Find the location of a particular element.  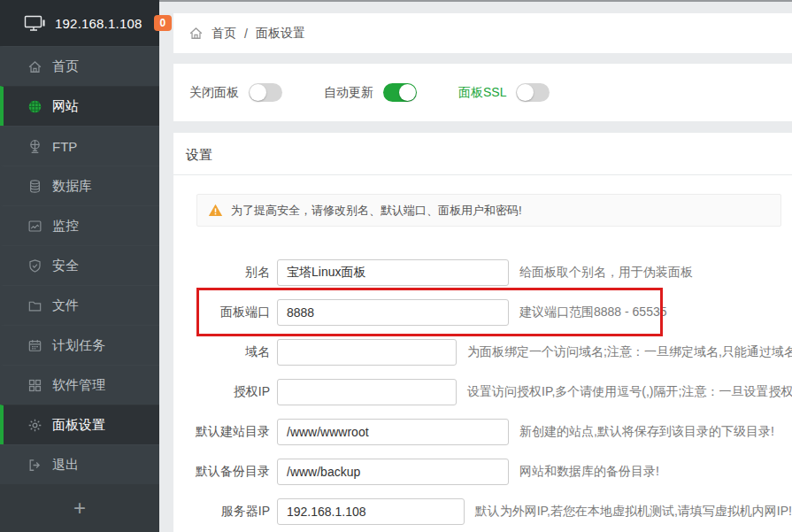

alias-input is located at coordinates (393, 273).